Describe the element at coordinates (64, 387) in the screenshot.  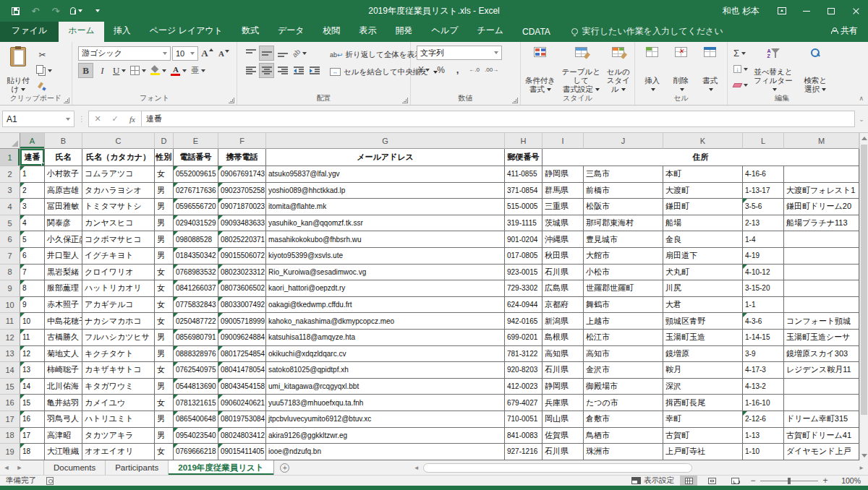
I see `grid-cell: 北川佑海` at that location.